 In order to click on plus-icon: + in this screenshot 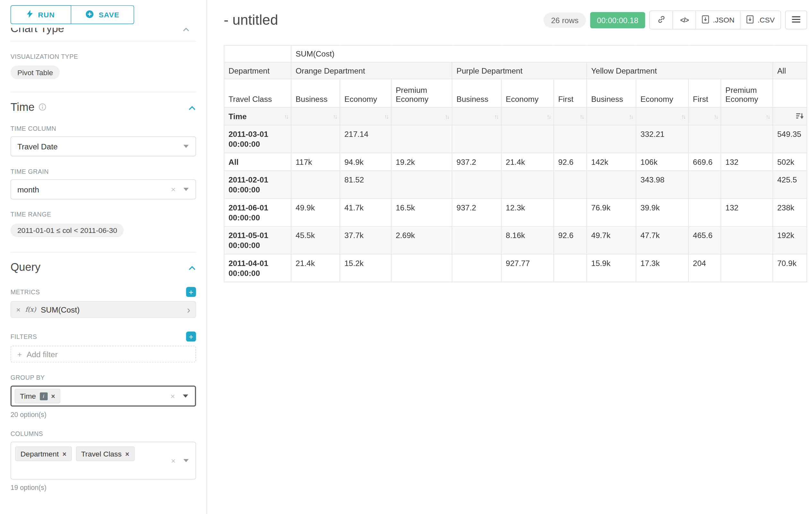, I will do `click(20, 354)`.